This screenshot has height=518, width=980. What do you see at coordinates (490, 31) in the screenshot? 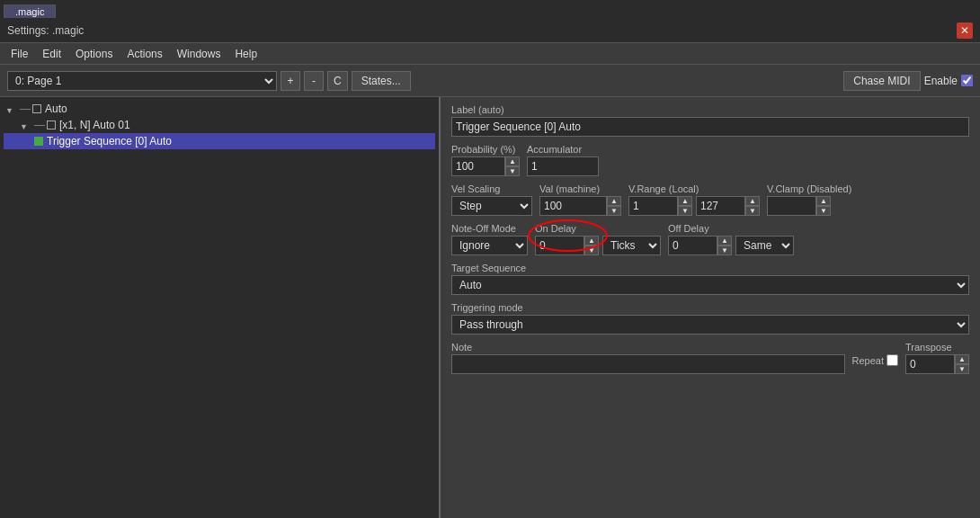
I see `title-bar: Settings: .magic ✕` at bounding box center [490, 31].